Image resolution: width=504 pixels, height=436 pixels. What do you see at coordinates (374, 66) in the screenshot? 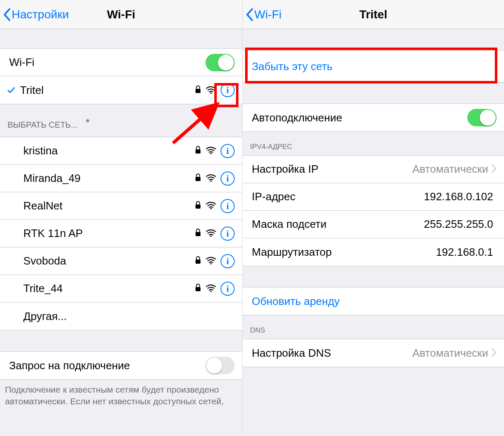
I see `forget-network-group: Забыть эту сеть` at bounding box center [374, 66].